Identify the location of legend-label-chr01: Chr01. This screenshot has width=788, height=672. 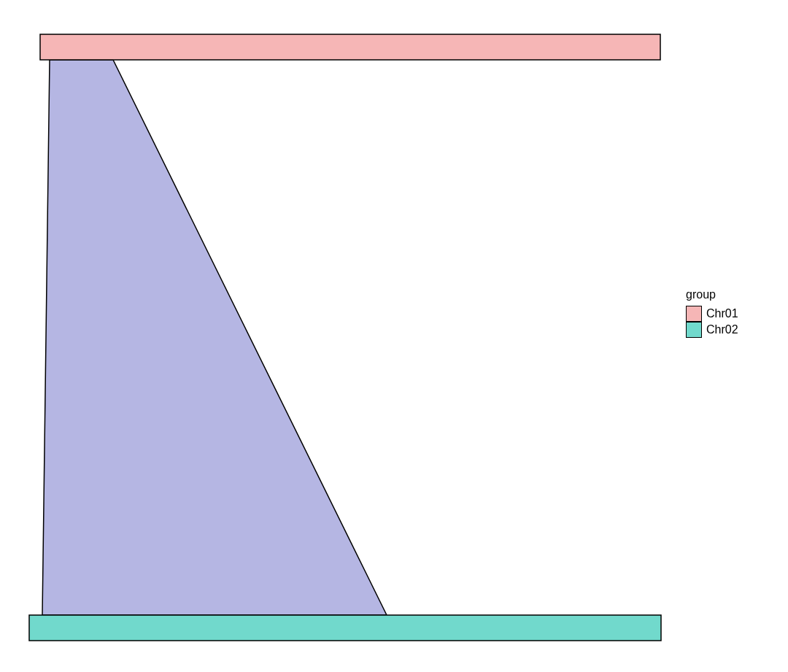
(722, 314).